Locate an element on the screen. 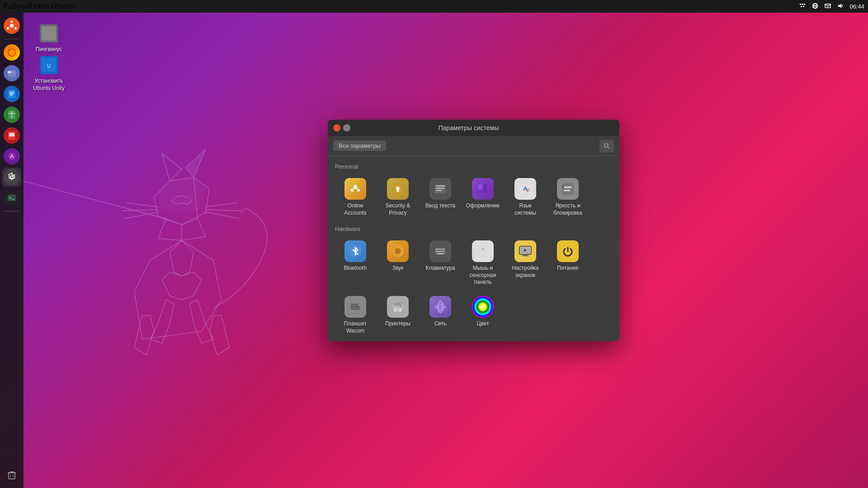  appearance-label: Оформление is located at coordinates (483, 206).